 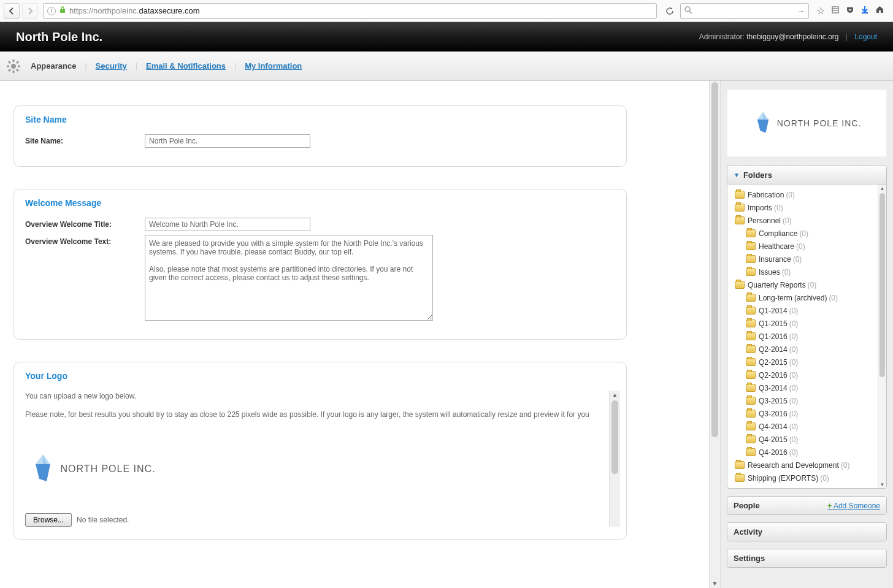 I want to click on logo-panel-scrollbar: ▲, so click(x=615, y=459).